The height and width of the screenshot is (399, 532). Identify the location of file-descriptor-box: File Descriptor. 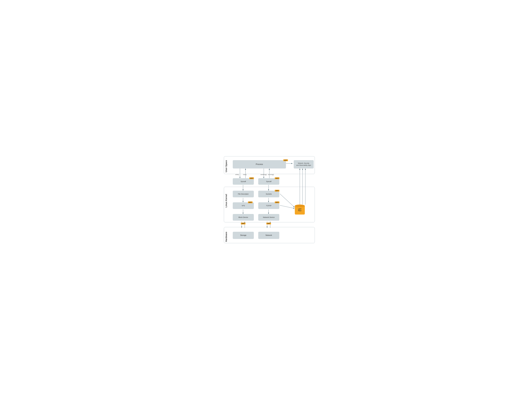
(243, 194).